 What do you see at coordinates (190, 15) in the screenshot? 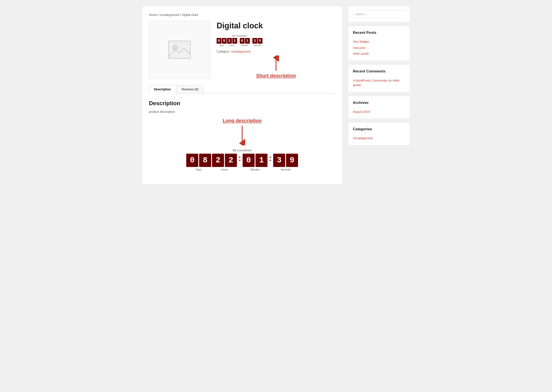
I see `breadcrumb-current: Digital clock` at bounding box center [190, 15].